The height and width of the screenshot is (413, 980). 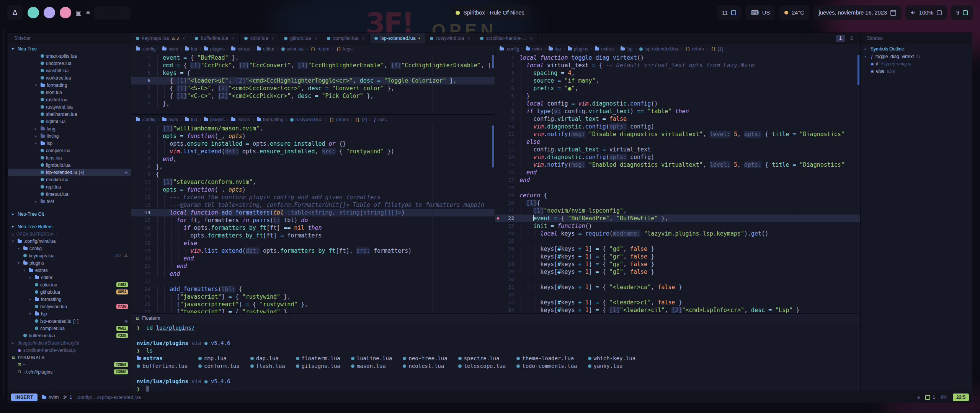 What do you see at coordinates (851, 38) in the screenshot?
I see `tabpage-2: 2` at bounding box center [851, 38].